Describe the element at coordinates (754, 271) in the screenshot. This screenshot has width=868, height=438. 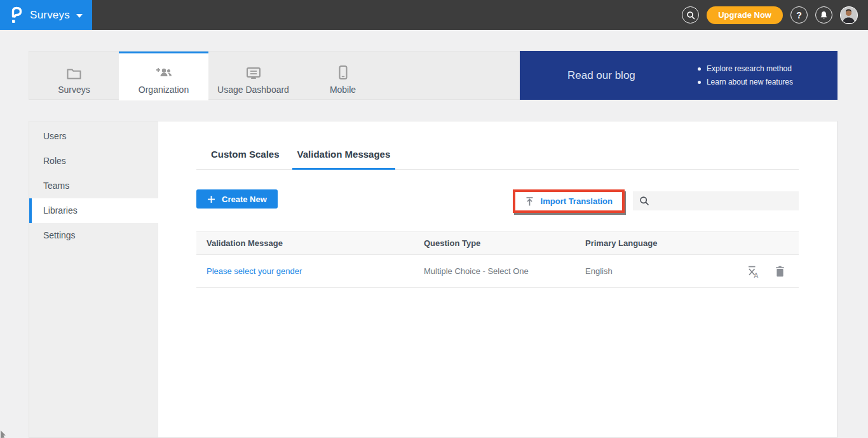
I see `translate-button: A` at that location.